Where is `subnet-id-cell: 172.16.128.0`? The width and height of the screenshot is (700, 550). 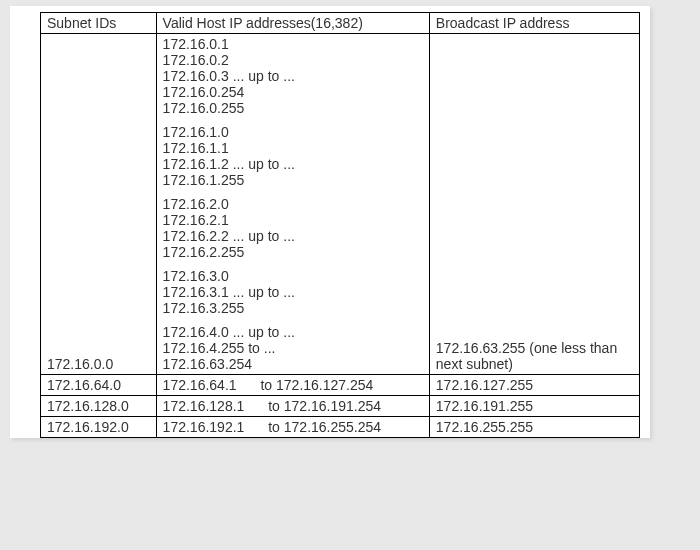 subnet-id-cell: 172.16.128.0 is located at coordinates (99, 406).